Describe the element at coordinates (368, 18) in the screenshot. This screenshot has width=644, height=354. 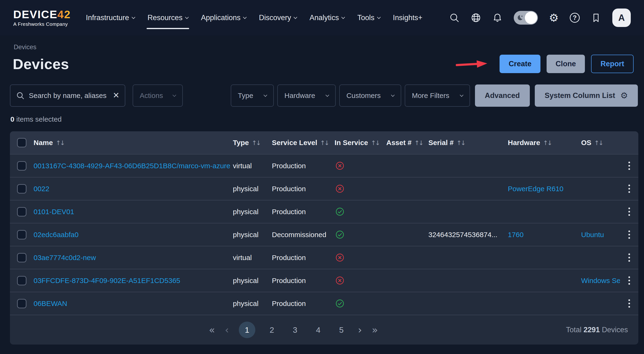
I see `nav-item-tools: Tools` at that location.